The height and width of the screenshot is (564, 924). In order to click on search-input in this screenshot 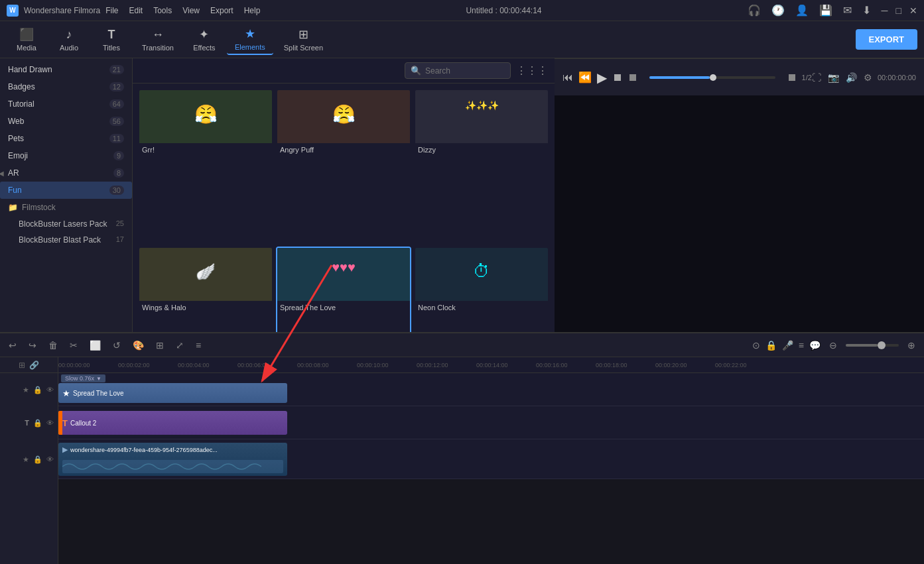, I will do `click(465, 71)`.